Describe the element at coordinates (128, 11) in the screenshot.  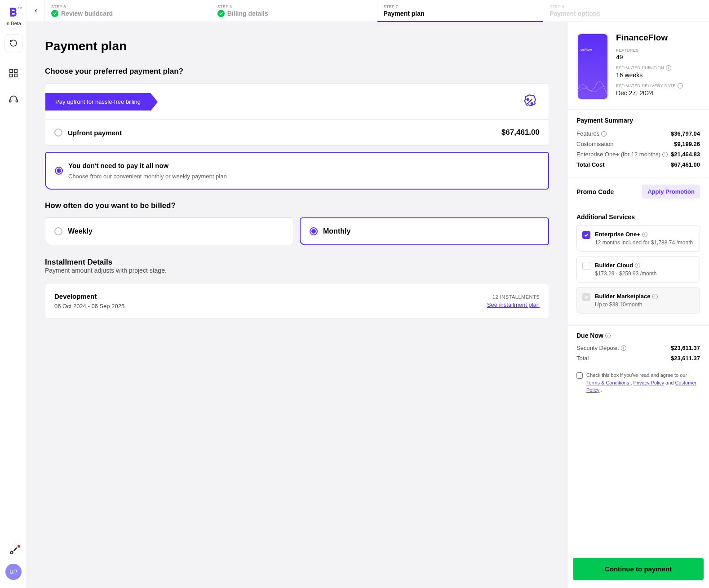
I see `step-5: STEP 5 Review buildcard` at that location.